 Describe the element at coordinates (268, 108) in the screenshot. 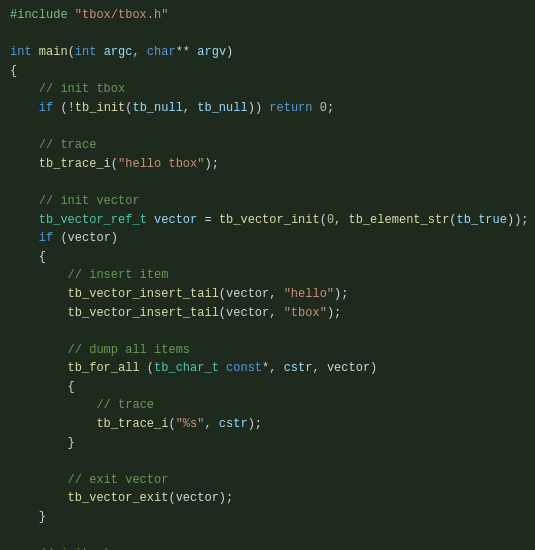

I see `code-line: if (!tb_init(tb_null, tb_null)) return 0…` at that location.